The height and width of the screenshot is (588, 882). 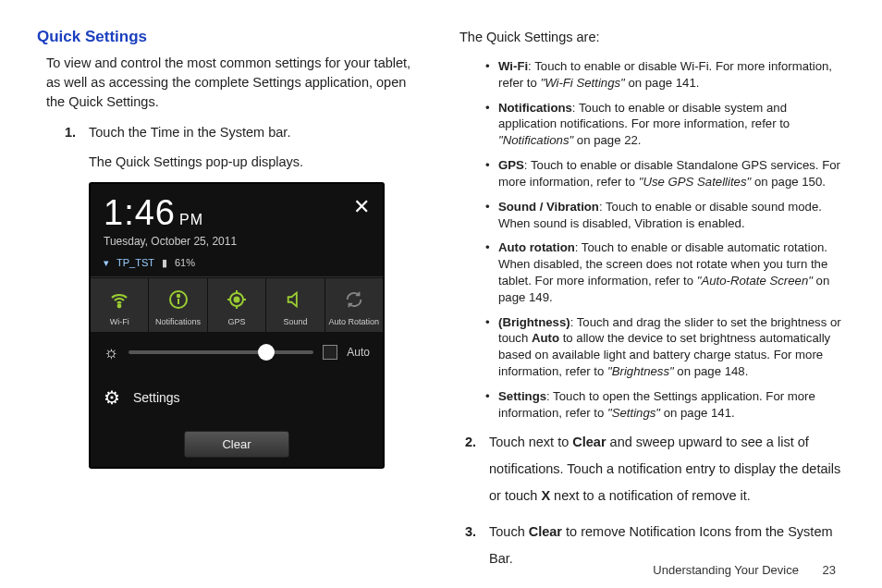 I want to click on auto-label: Auto, so click(x=359, y=352).